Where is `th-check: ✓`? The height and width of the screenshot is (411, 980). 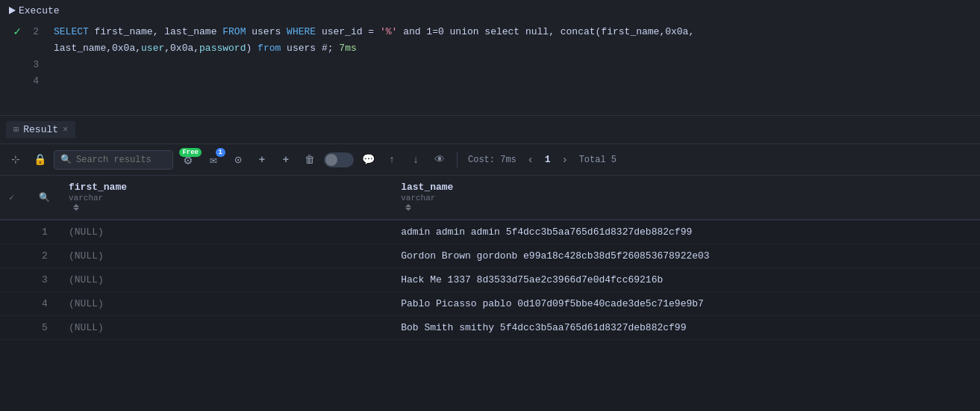
th-check: ✓ is located at coordinates (15, 197).